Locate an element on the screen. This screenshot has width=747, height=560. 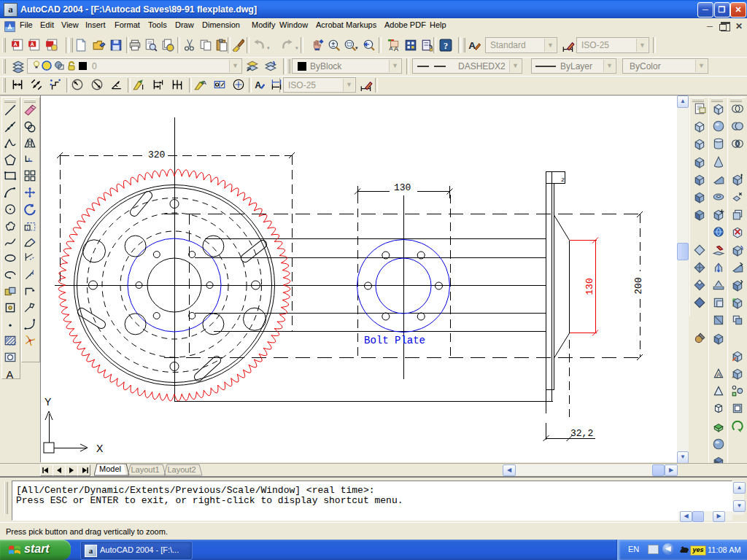
svg-text: X is located at coordinates (100, 448).